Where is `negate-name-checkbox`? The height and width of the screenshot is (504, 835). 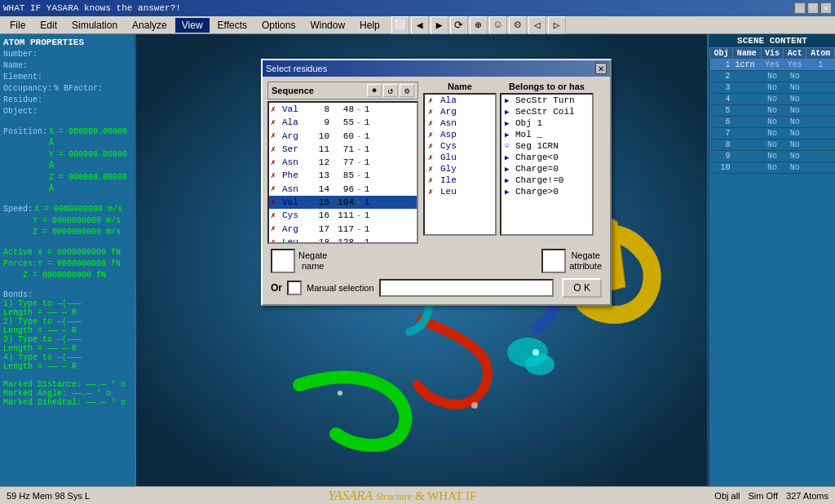
negate-name-checkbox is located at coordinates (283, 261).